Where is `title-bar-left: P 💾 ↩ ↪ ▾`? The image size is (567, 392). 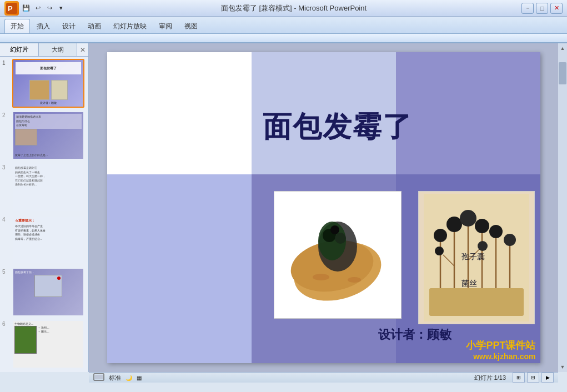 title-bar-left: P 💾 ↩ ↪ ▾ is located at coordinates (36, 8).